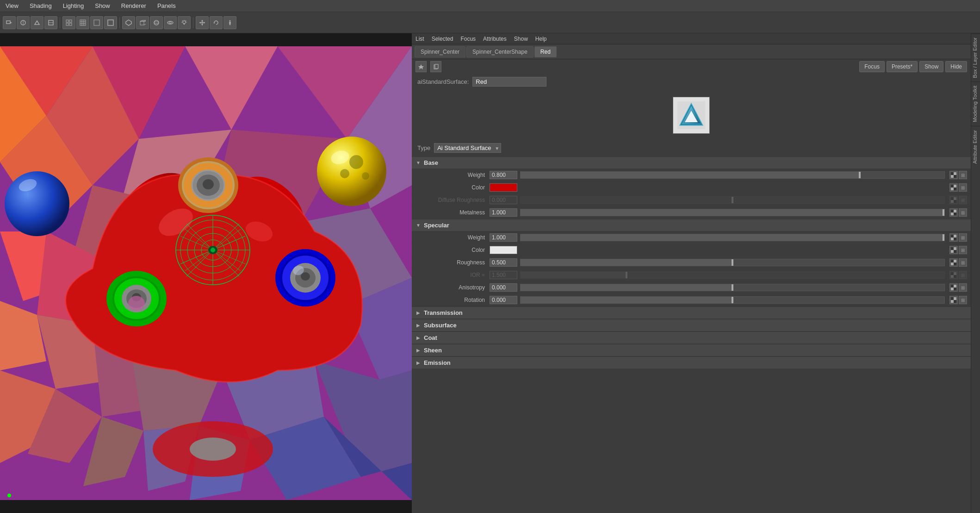 This screenshot has width=980, height=513. I want to click on toolbar-sphere-btn, so click(156, 23).